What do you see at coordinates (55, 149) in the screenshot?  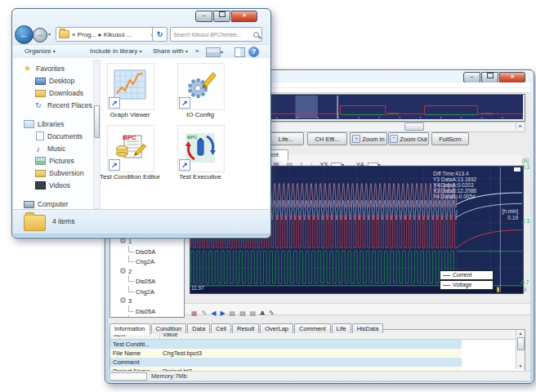 I see `sidebar-item-music: Music` at bounding box center [55, 149].